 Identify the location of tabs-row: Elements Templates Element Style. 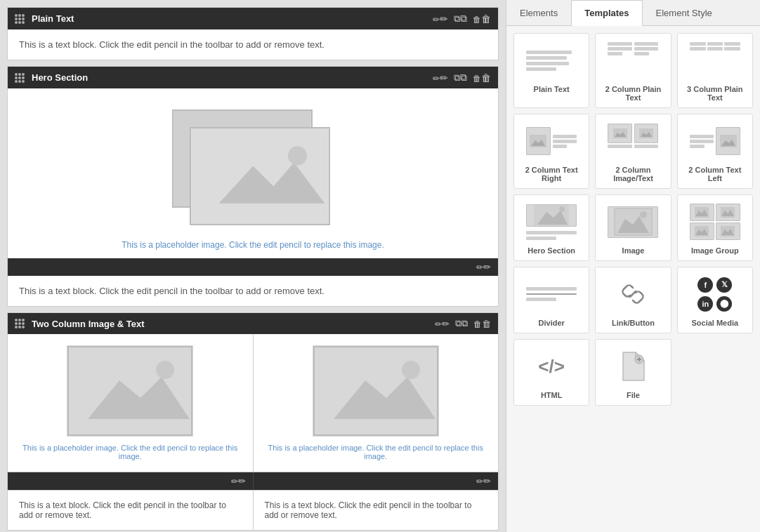
(634, 13).